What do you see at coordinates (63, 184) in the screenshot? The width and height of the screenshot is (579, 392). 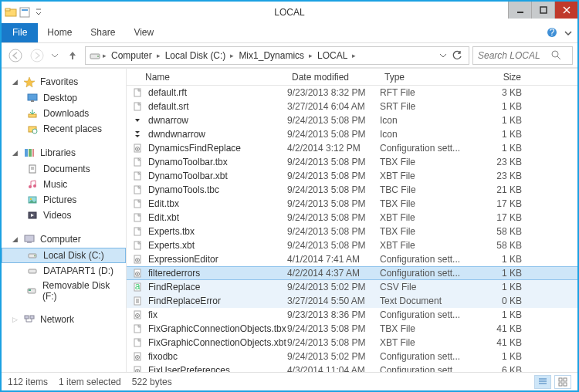 I see `nav-music: Music` at bounding box center [63, 184].